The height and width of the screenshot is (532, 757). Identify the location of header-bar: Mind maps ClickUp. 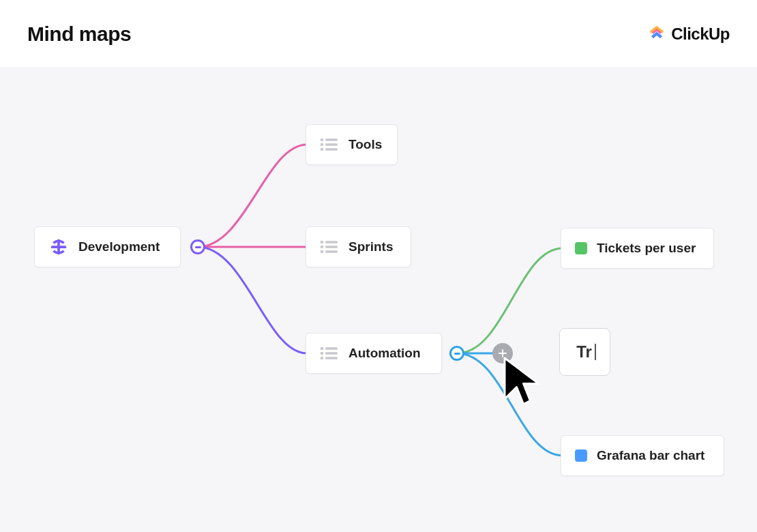
(378, 34).